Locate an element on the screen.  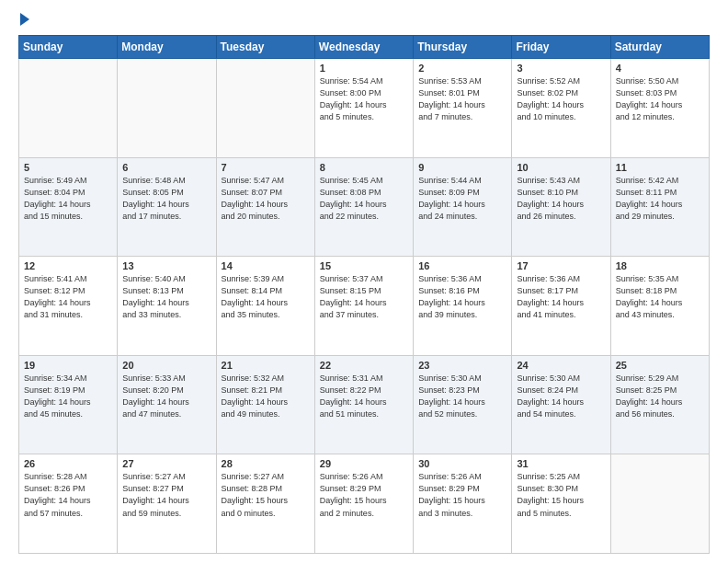
day-number: 20 is located at coordinates (166, 365).